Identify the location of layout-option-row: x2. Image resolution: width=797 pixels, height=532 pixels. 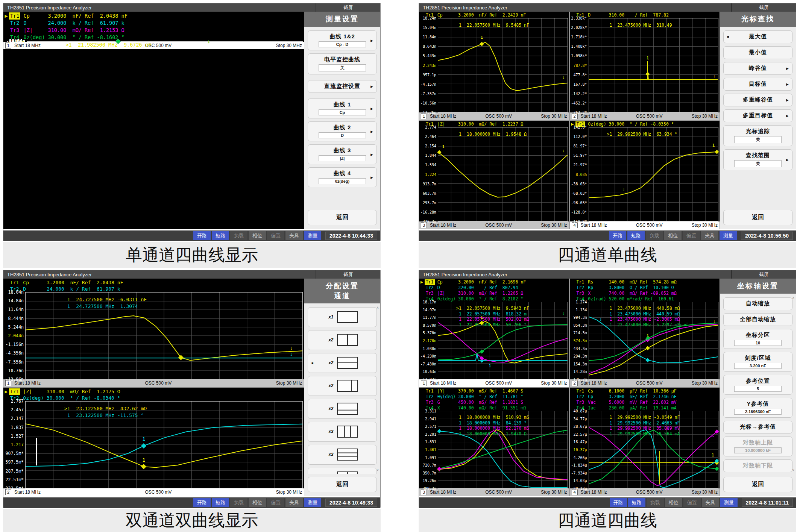
(342, 386).